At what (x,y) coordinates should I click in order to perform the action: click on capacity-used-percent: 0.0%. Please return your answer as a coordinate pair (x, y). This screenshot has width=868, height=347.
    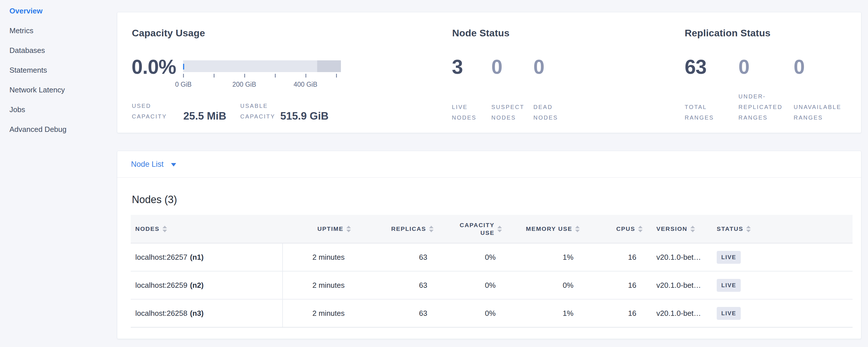
    Looking at the image, I should click on (154, 67).